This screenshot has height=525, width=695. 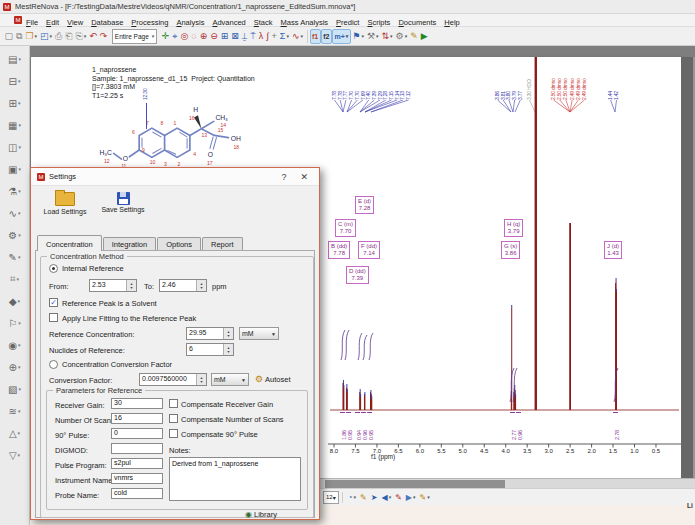 I want to click on font-size-combo: 12 ▾, so click(x=331, y=498).